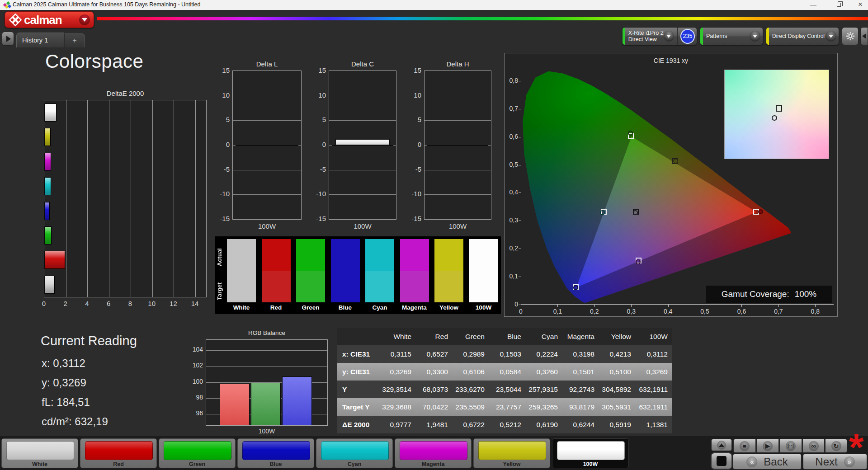  Describe the element at coordinates (745, 446) in the screenshot. I see `stop-button: ■` at that location.